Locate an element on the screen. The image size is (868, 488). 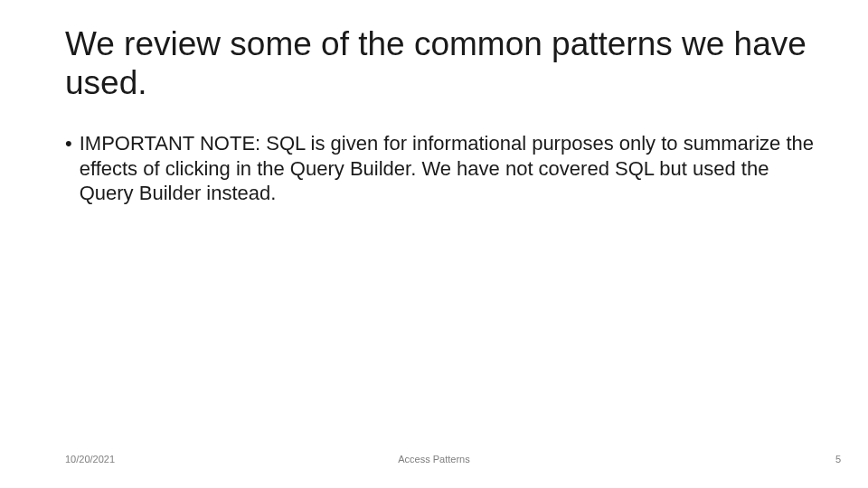
footer-page-number: 5 is located at coordinates (838, 459).